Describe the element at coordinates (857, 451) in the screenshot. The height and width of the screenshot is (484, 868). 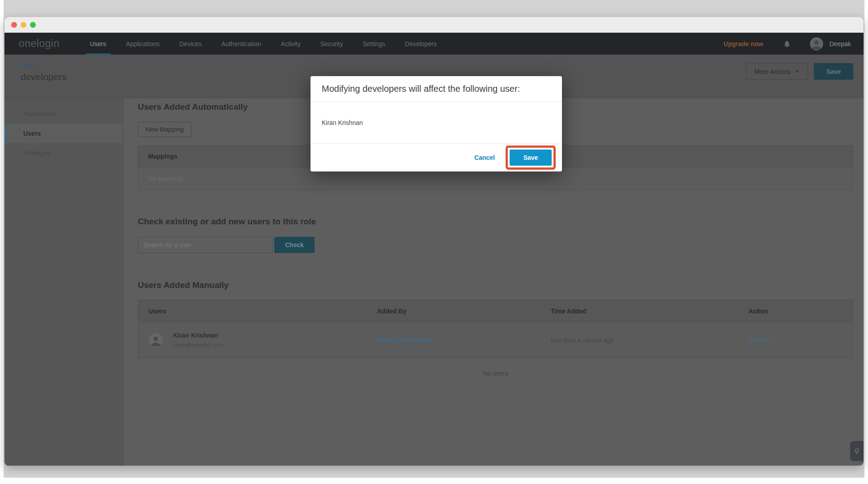
I see `lightbulb-icon` at that location.